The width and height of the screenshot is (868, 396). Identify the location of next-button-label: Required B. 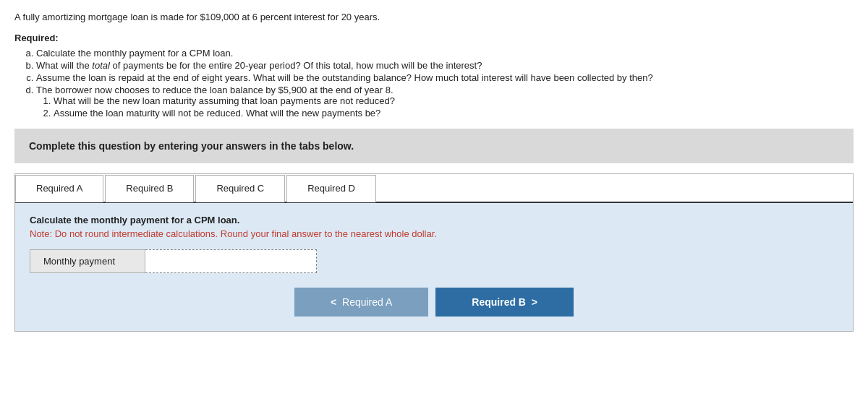
(499, 302).